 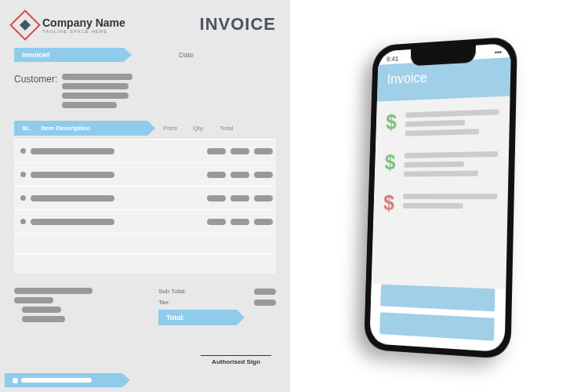 I want to click on subtotal-label: Sub Total:, so click(x=172, y=292).